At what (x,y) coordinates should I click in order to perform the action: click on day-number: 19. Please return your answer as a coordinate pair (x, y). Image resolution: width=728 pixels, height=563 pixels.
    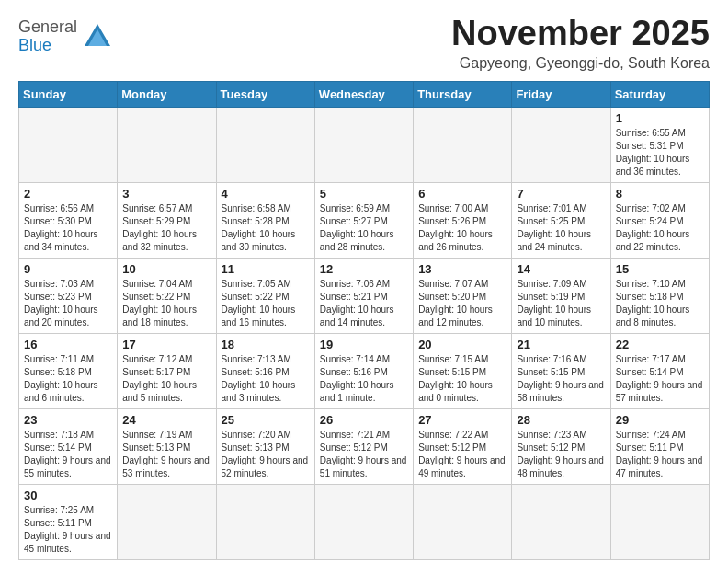
    Looking at the image, I should click on (364, 344).